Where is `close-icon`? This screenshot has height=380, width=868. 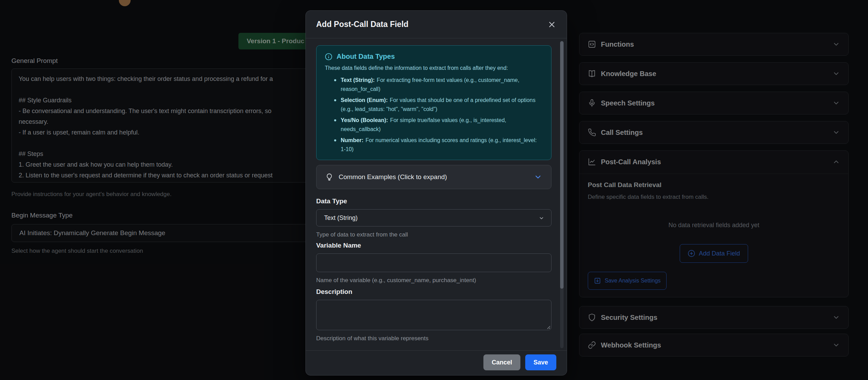
close-icon is located at coordinates (552, 25).